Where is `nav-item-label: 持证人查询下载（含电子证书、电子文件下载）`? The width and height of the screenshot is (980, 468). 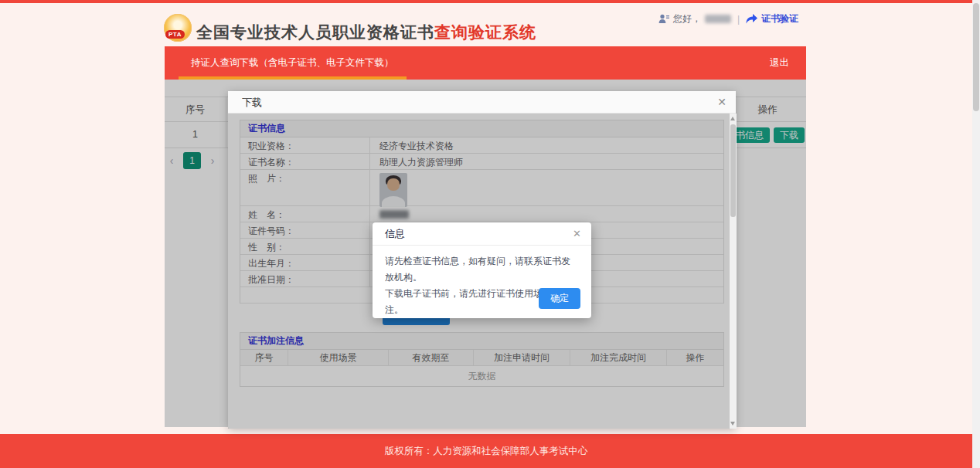
nav-item-label: 持证人查询下载（含电子证书、电子文件下载） is located at coordinates (292, 63).